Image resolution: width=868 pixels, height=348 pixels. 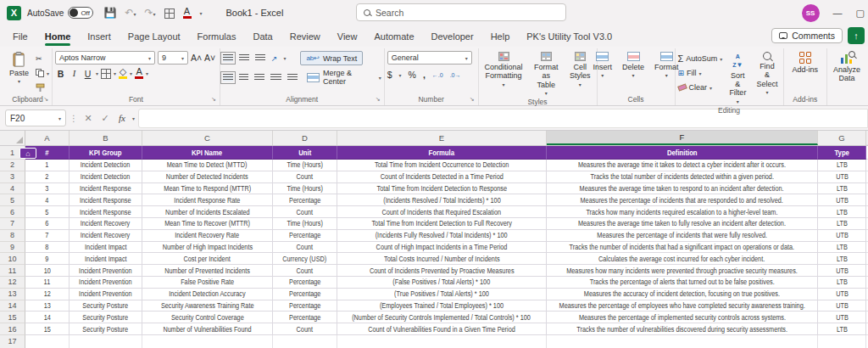 What do you see at coordinates (47, 329) in the screenshot?
I see `cell-A16: 15` at bounding box center [47, 329].